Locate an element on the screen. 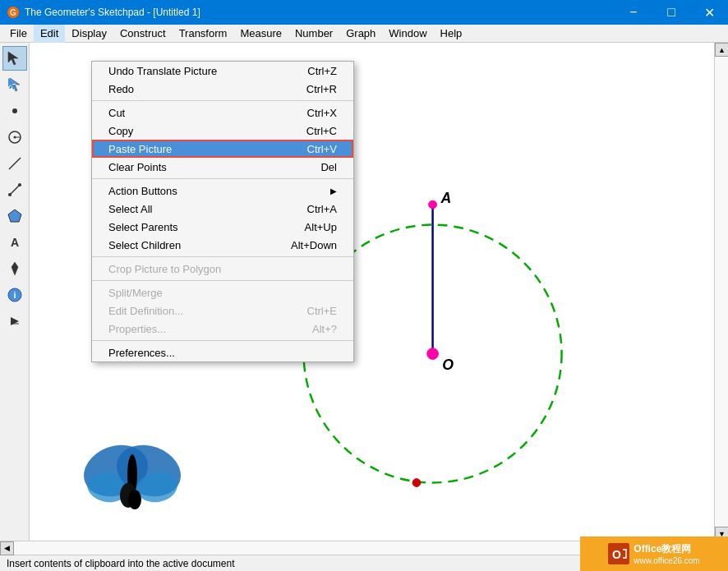  preferences-label: Preferences... is located at coordinates (141, 353).